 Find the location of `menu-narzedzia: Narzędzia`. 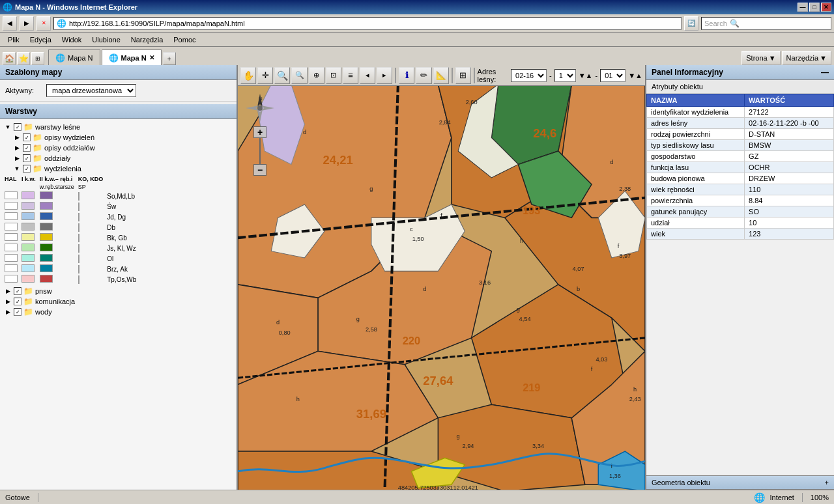

menu-narzedzia: Narzędzia is located at coordinates (147, 40).